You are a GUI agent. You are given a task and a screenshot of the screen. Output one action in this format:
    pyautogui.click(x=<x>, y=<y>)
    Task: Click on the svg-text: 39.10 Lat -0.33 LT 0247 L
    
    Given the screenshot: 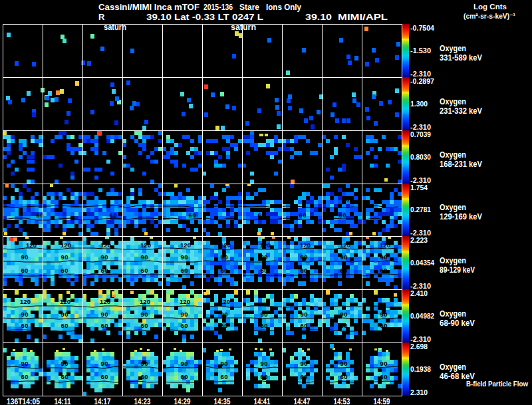 What is the action you would take?
    pyautogui.click(x=205, y=17)
    